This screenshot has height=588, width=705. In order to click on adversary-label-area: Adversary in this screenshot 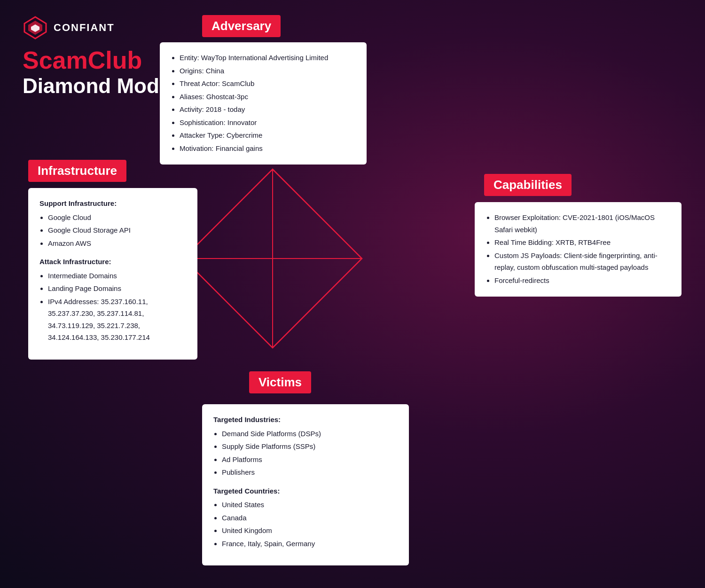, I will do `click(242, 26)`.